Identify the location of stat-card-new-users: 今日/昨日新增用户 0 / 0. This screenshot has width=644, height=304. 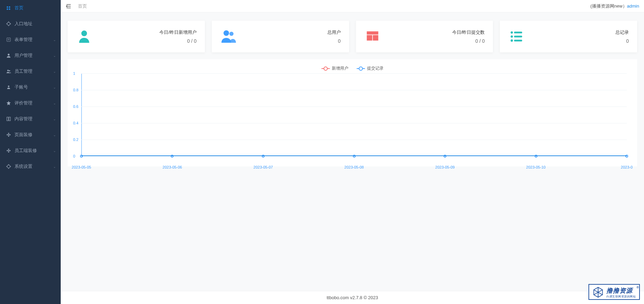
(136, 37).